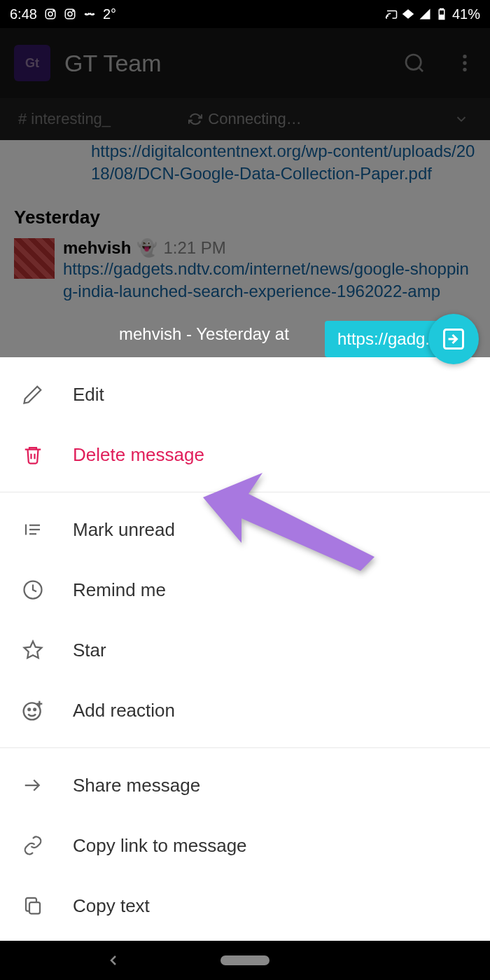  I want to click on remind-me-action: Remind me, so click(245, 590).